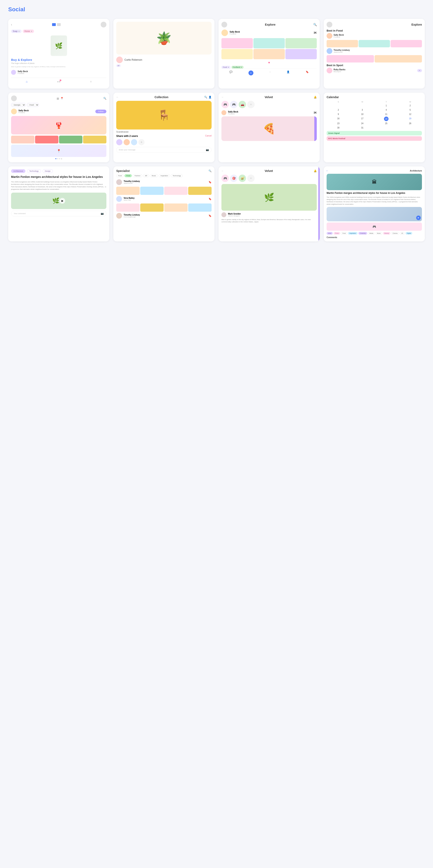  What do you see at coordinates (338, 123) in the screenshot?
I see `cal-day: 23` at bounding box center [338, 123].